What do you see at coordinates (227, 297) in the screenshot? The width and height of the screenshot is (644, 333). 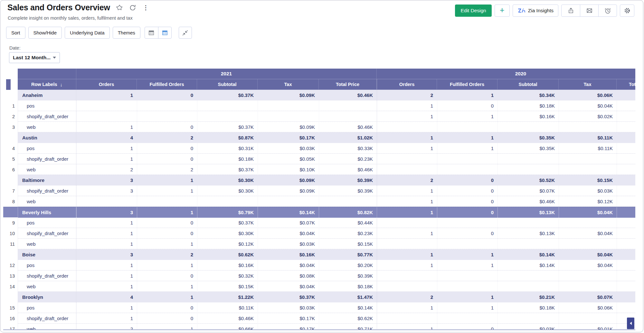 I see `value-cell-2021: $1.22K` at bounding box center [227, 297].